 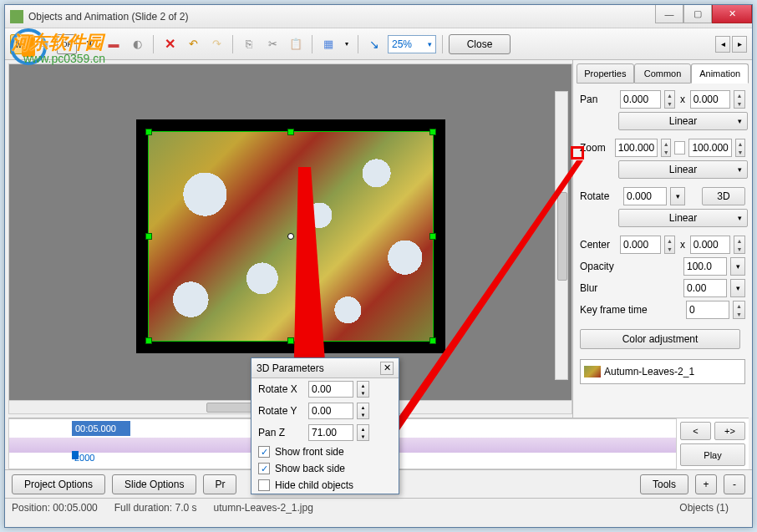 What do you see at coordinates (170, 44) in the screenshot?
I see `delete-button: ✕` at bounding box center [170, 44].